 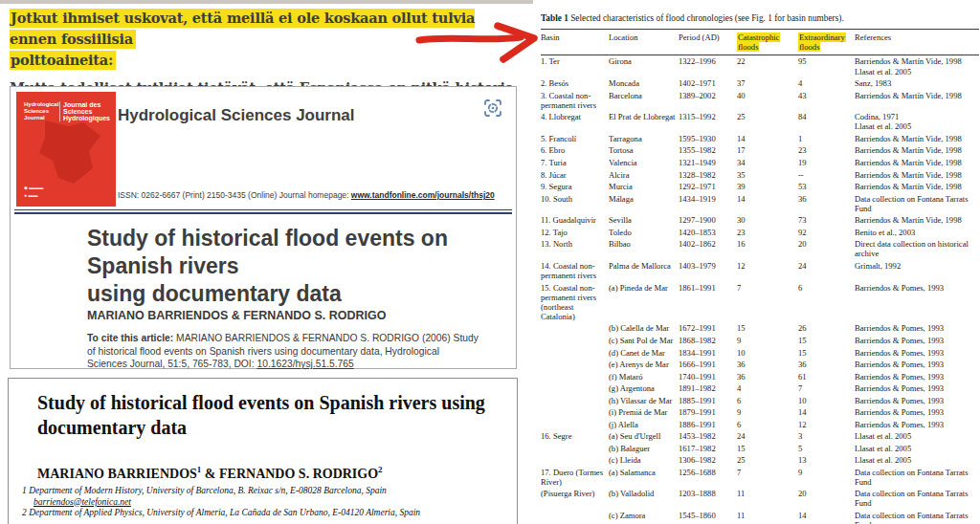 I want to click on pdf-title: Study of historical flood events on Span…, so click(x=261, y=415).